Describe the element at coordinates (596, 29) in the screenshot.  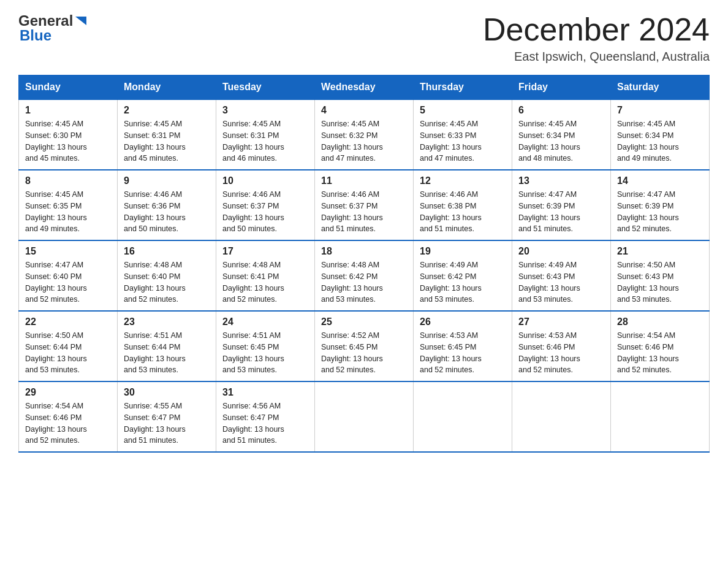
I see `month-title: December 2024` at that location.